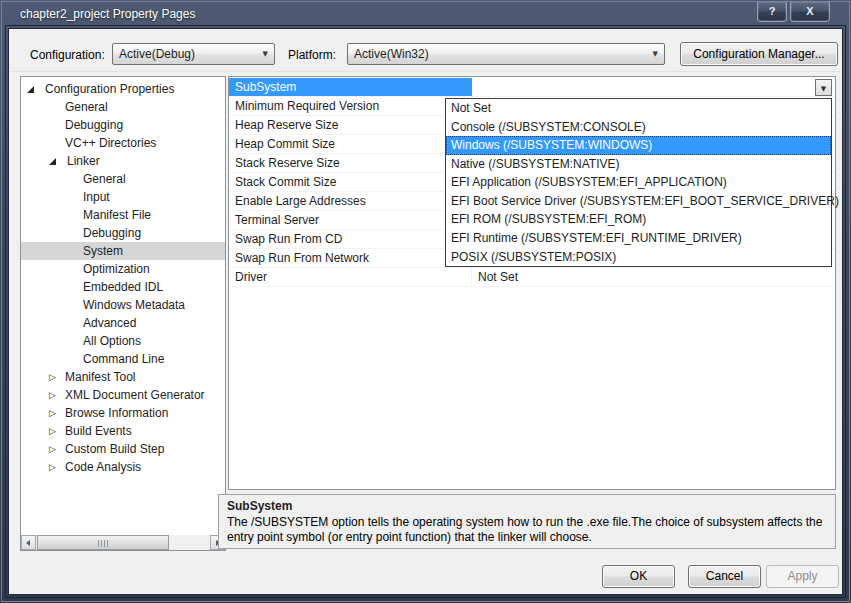 The image size is (851, 603). Describe the element at coordinates (123, 215) in the screenshot. I see `tree-item-linker-manifest-file: Manifest File` at that location.